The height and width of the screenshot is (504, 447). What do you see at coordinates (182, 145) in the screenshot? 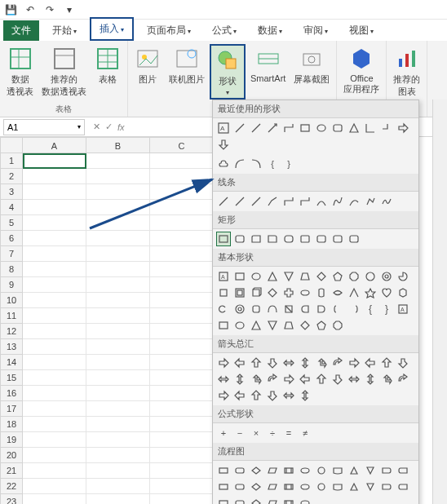
I see `column-header: C` at bounding box center [182, 145].